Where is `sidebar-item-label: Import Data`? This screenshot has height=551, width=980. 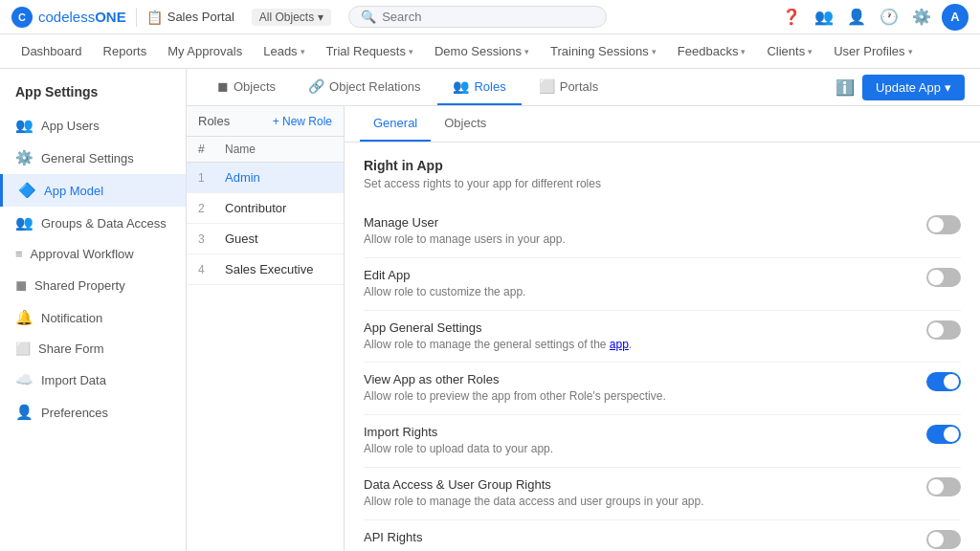
sidebar-item-label: Import Data is located at coordinates (74, 381).